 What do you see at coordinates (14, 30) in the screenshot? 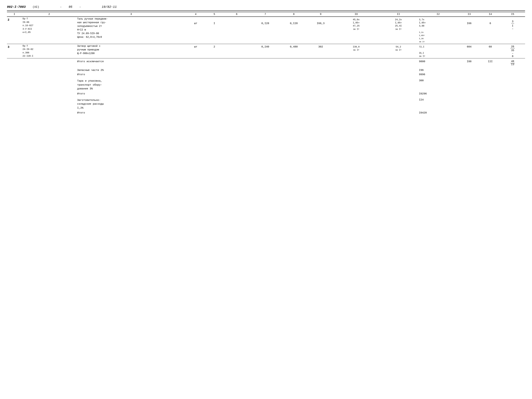
I see `row2-col1: 2` at bounding box center [14, 30].